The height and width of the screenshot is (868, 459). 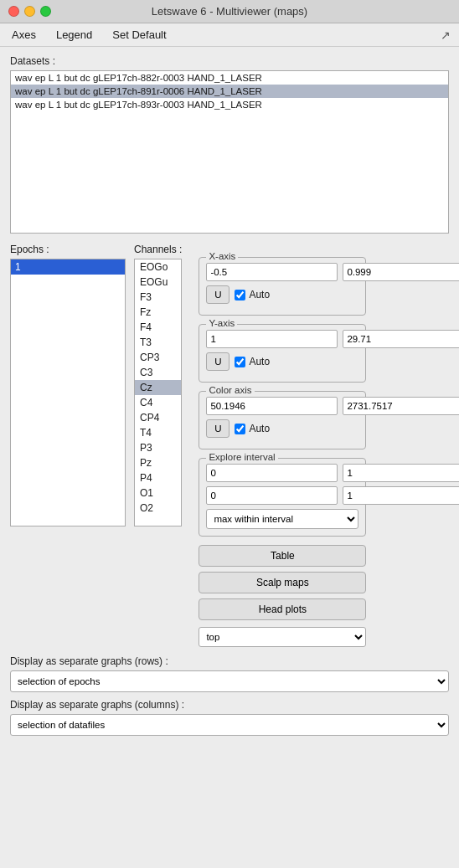 What do you see at coordinates (157, 297) in the screenshot?
I see `channel-F3: F3` at bounding box center [157, 297].